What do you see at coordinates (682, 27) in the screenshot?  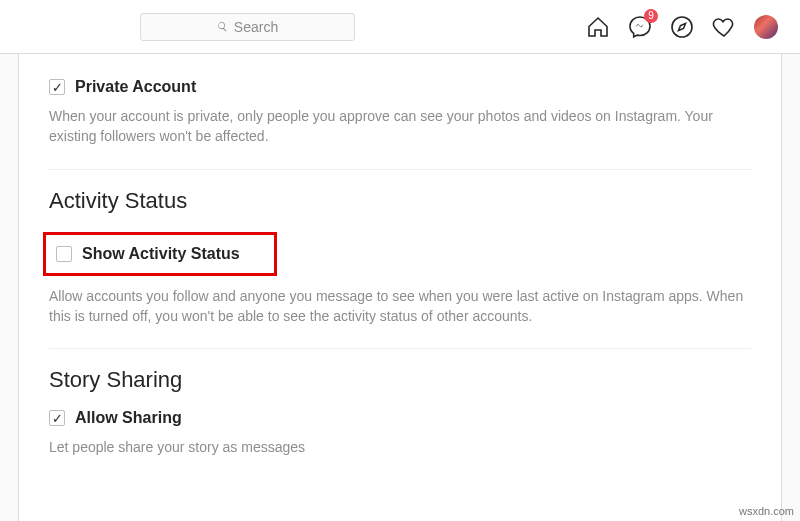 I see `explore-icon` at bounding box center [682, 27].